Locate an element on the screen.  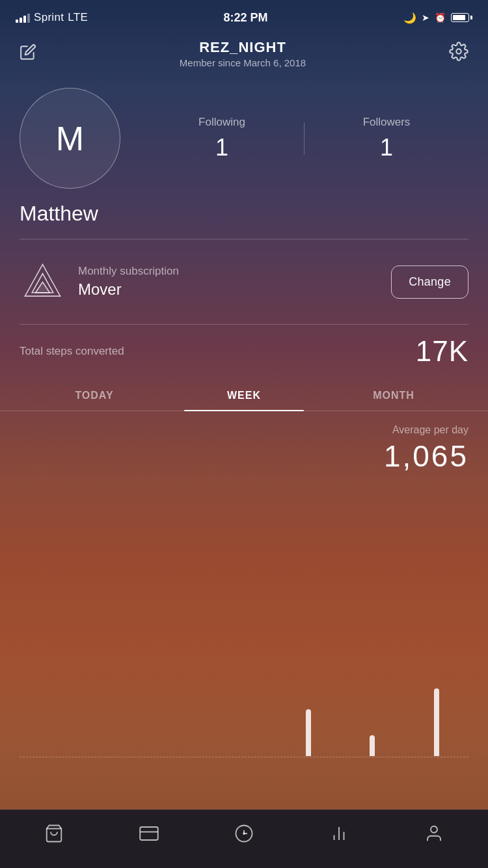
profile-name: Matthew is located at coordinates (244, 217).